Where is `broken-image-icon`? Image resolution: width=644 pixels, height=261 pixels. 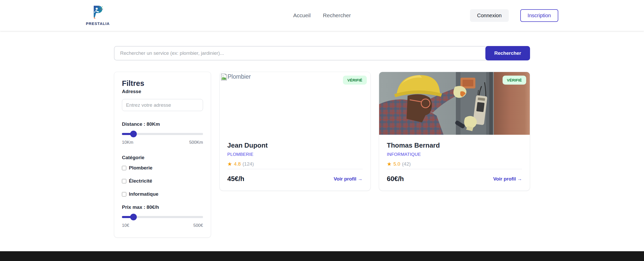 broken-image-icon is located at coordinates (224, 77).